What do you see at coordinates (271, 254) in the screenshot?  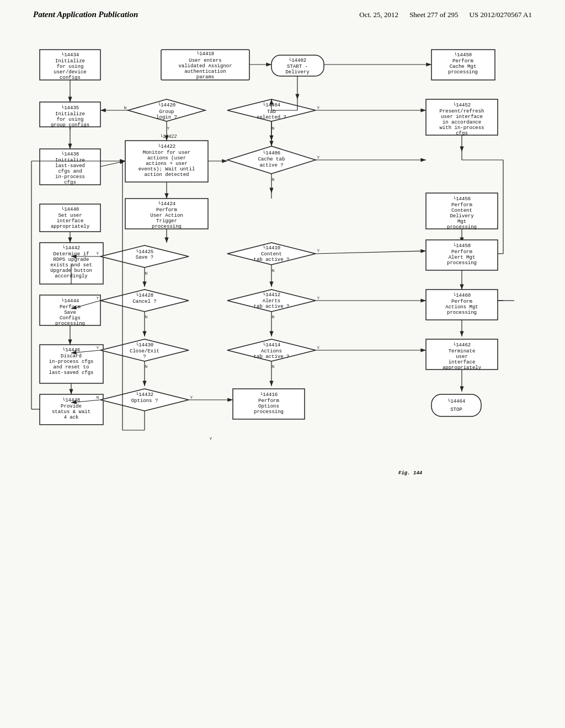 I see `svg-text: Content` at bounding box center [271, 254].